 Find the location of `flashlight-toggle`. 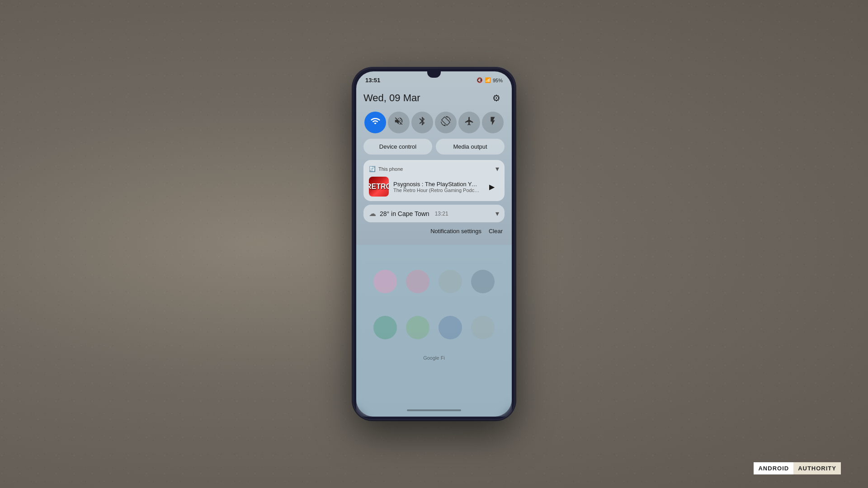

flashlight-toggle is located at coordinates (493, 122).